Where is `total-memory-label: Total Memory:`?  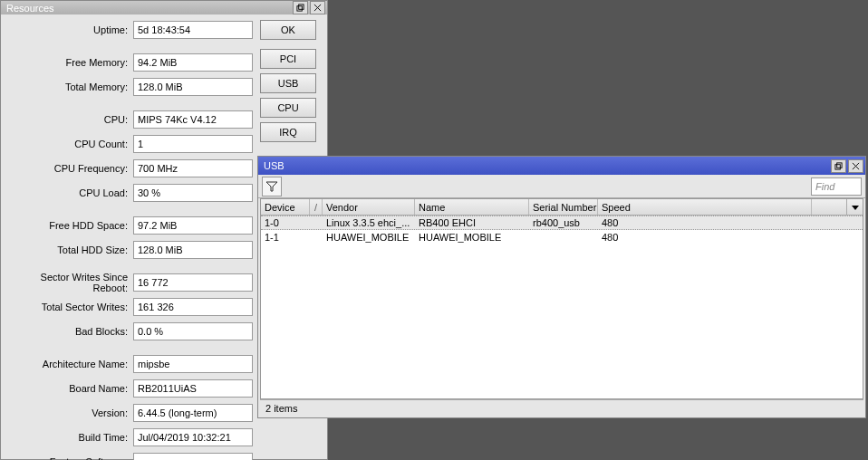 total-memory-label: Total Memory: is located at coordinates (71, 87).